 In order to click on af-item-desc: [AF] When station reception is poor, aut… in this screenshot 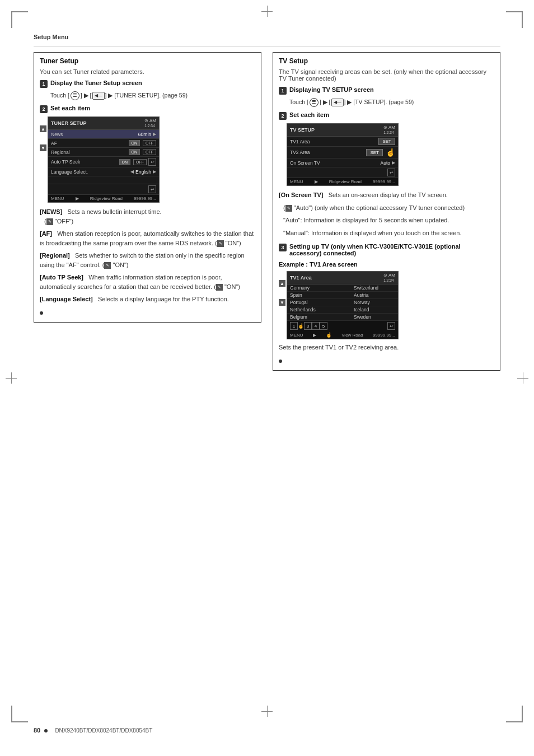, I will do `click(148, 239)`.